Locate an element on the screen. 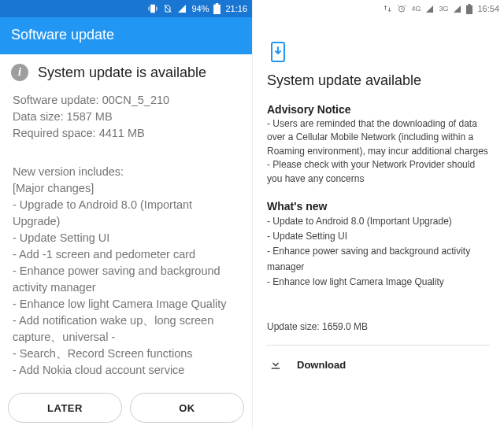 Image resolution: width=504 pixels, height=429 pixels. no-sim-icon is located at coordinates (168, 9).